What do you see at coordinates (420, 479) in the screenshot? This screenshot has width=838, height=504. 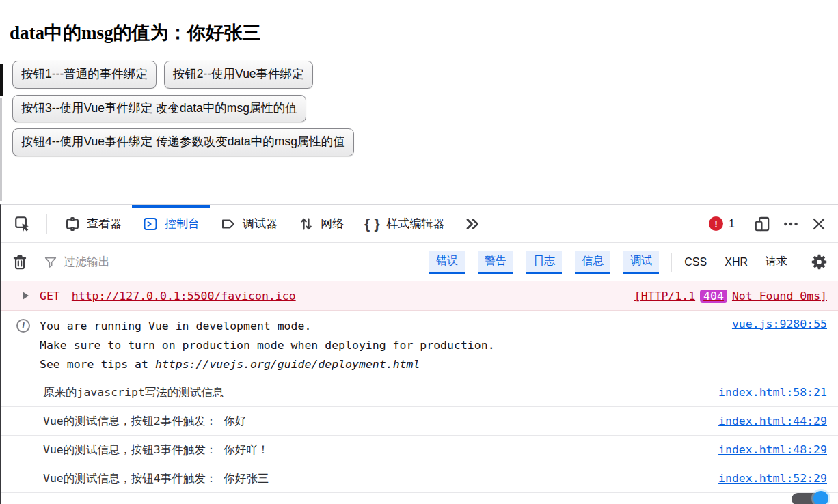 I see `console-row-log: Vue的测试信息，按钮4事件触发： 你好张三 index.html:52:29` at bounding box center [420, 479].